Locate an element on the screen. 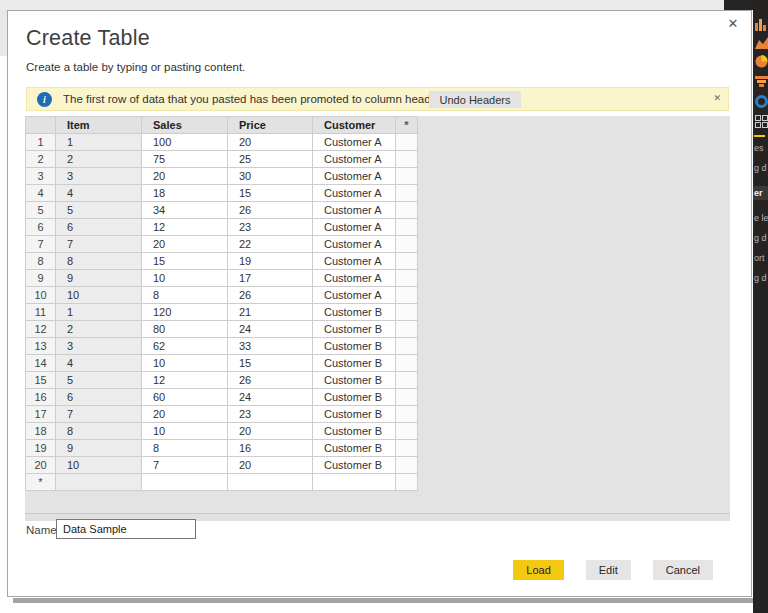 This screenshot has width=768, height=613. grid-cell-item: 9 is located at coordinates (99, 448).